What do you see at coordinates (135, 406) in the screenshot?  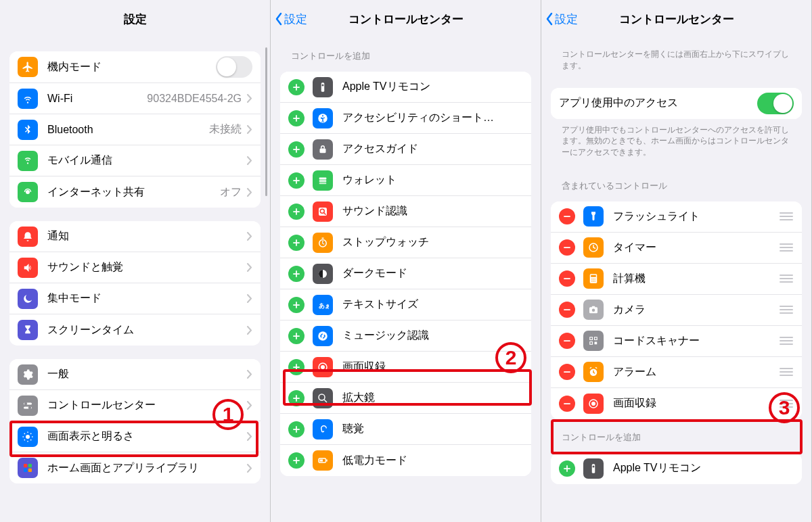 I see `settings-row: コントロールセンター` at bounding box center [135, 406].